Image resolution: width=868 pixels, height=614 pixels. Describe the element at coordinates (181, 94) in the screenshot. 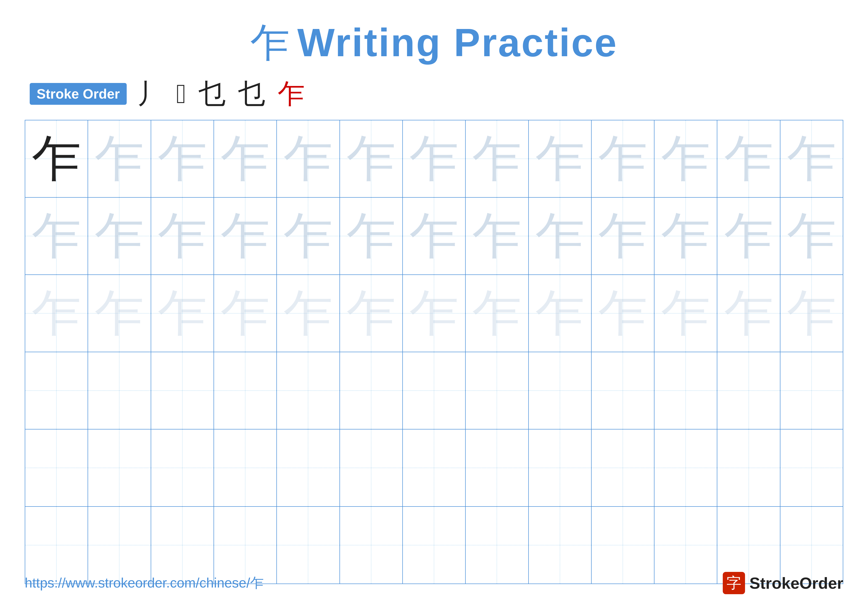

I see `stroke-2: 𠄌` at that location.